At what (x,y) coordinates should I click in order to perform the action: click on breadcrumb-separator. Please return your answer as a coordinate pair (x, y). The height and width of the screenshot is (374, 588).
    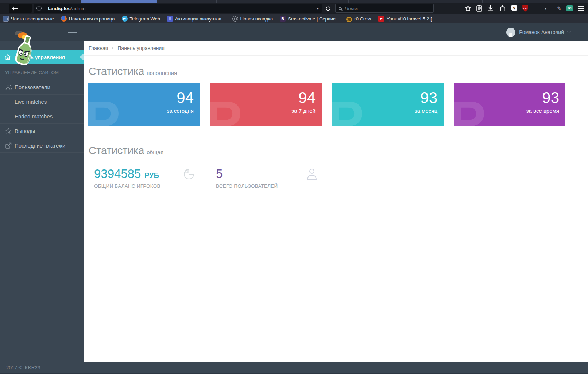
    Looking at the image, I should click on (113, 48).